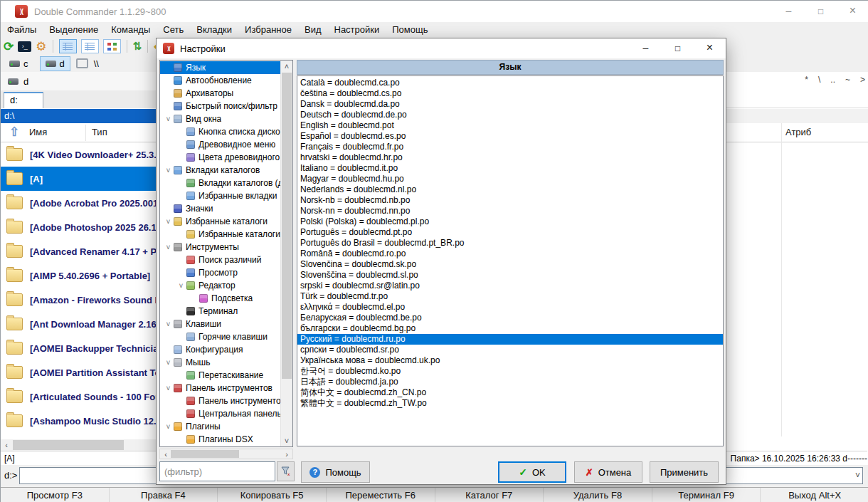  Describe the element at coordinates (164, 495) in the screenshot. I see `fn-key-button: Правка F4` at that location.